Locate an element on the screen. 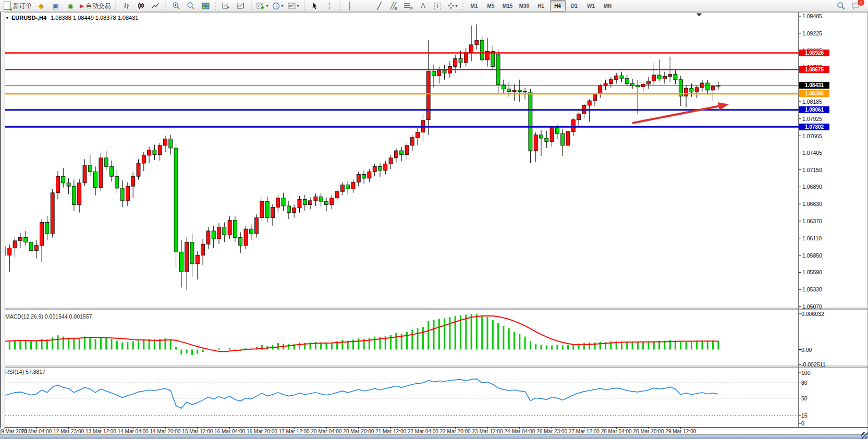 The width and height of the screenshot is (868, 439). timeframe-m30: M30 is located at coordinates (524, 6).